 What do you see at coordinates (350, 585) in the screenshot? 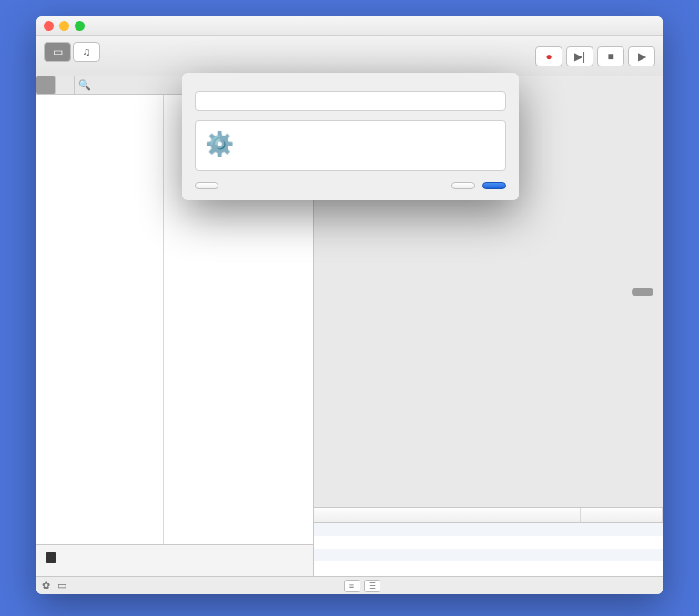
I see `status-bar: ✿ ▭ ≡ ☰` at bounding box center [350, 585].